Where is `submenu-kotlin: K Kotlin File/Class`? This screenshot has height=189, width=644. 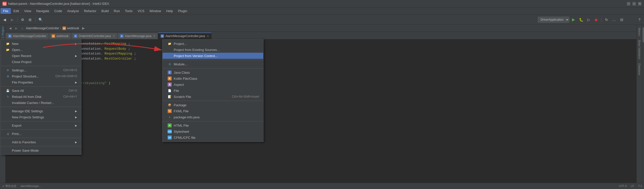
submenu-kotlin: K Kotlin File/Class is located at coordinates (213, 78).